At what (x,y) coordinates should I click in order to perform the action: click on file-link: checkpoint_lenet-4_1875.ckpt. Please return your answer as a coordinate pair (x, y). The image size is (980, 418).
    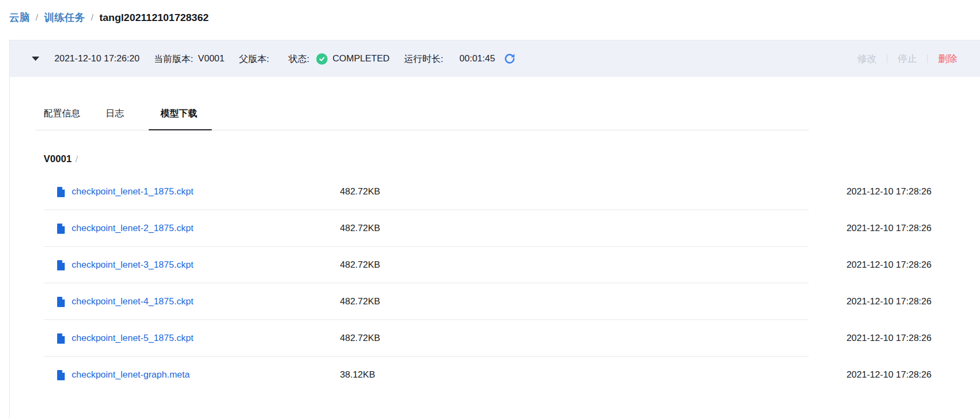
    Looking at the image, I should click on (133, 302).